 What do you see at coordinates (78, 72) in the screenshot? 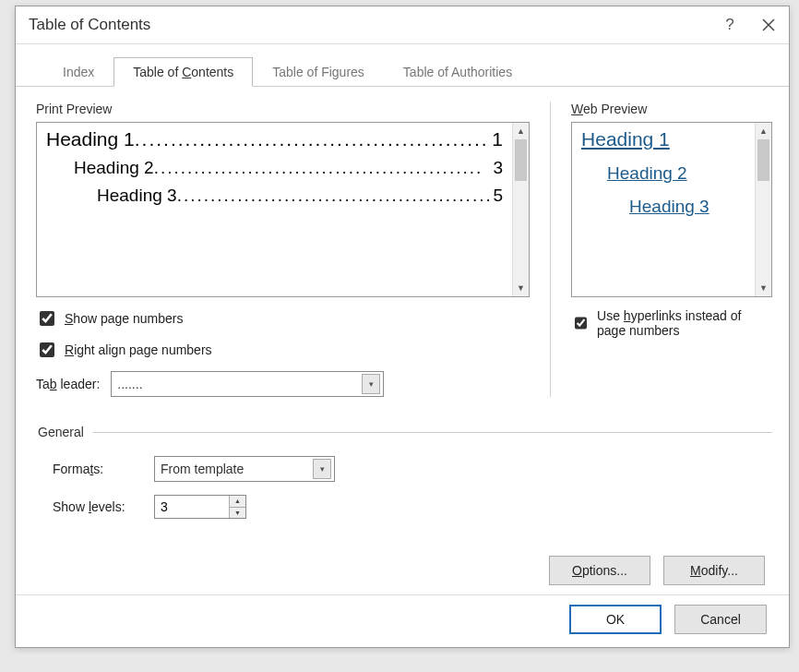
I see `tab-index: Index` at bounding box center [78, 72].